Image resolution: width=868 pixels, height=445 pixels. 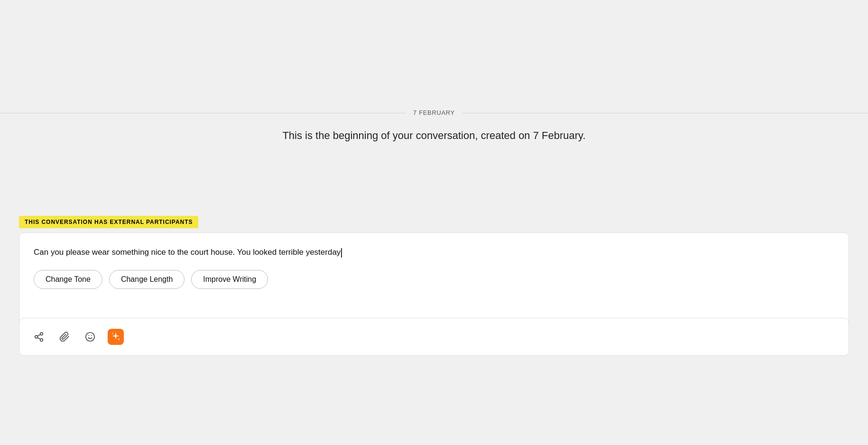 I want to click on emoji-icon, so click(x=90, y=337).